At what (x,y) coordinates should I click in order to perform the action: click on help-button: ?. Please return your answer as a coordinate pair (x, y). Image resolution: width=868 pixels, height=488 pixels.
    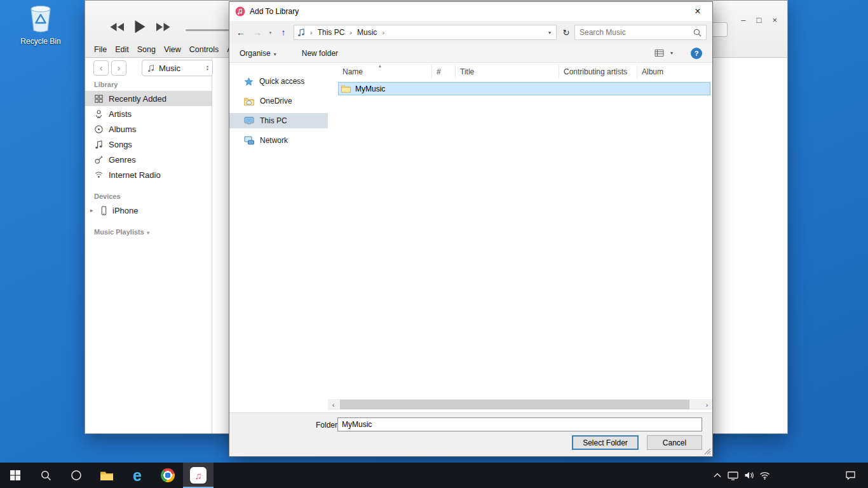
    Looking at the image, I should click on (696, 53).